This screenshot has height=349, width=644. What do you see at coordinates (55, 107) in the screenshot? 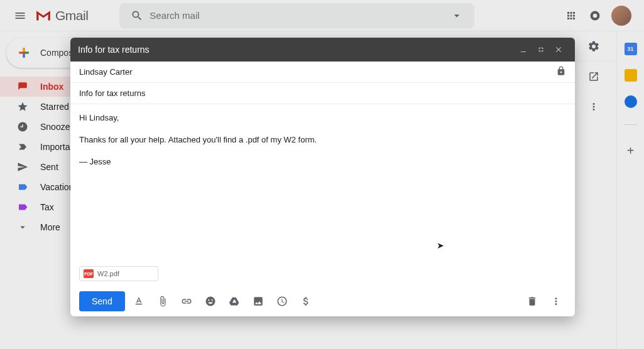
I see `sidebar-item-label: Starred` at bounding box center [55, 107].